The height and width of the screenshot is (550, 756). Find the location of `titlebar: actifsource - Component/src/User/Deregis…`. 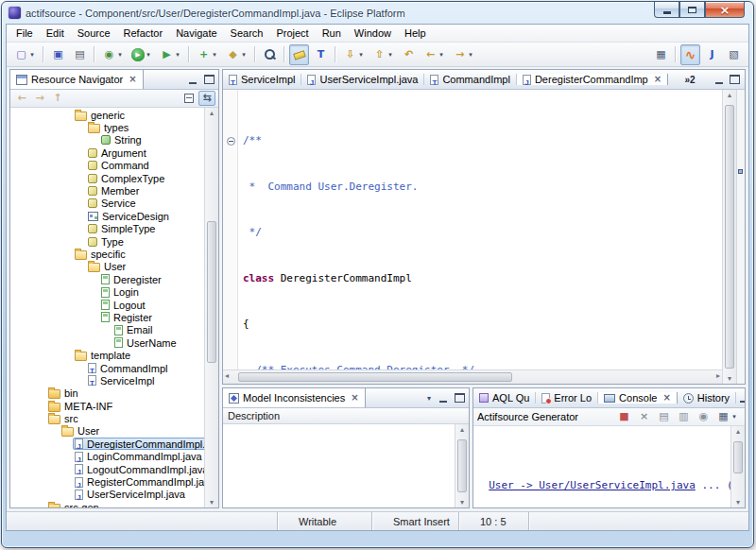

titlebar: actifsource - Component/src/User/Deregis… is located at coordinates (378, 13).